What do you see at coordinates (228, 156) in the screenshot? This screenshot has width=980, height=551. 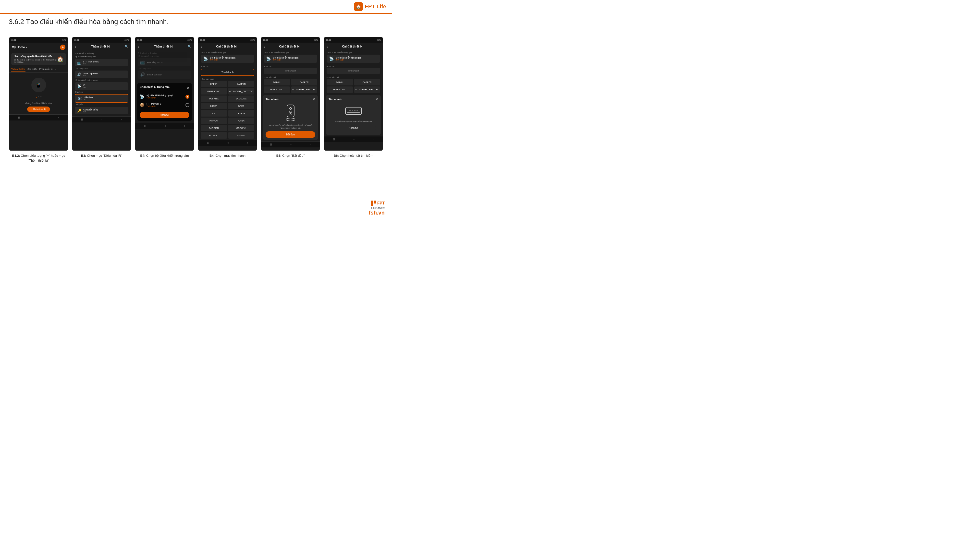 I see `phone-4-caption: B4: Chọn mục tìm nhanh` at bounding box center [228, 156].